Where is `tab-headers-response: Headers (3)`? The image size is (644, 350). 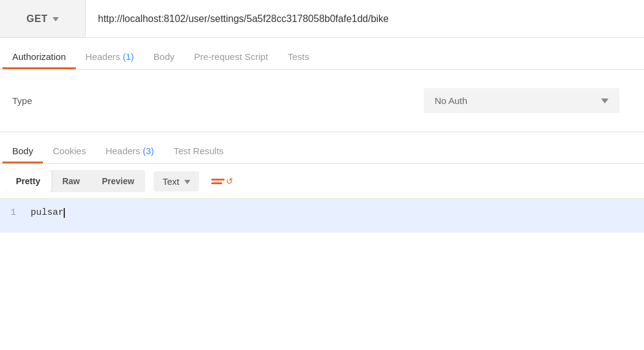
tab-headers-response: Headers (3) is located at coordinates (130, 151).